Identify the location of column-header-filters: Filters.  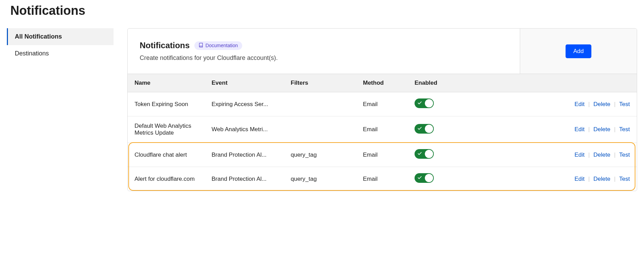
(322, 83).